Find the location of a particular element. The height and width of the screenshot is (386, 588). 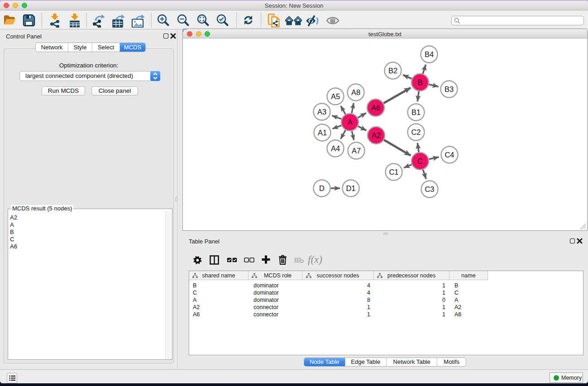

svg-text: A1 is located at coordinates (322, 133).